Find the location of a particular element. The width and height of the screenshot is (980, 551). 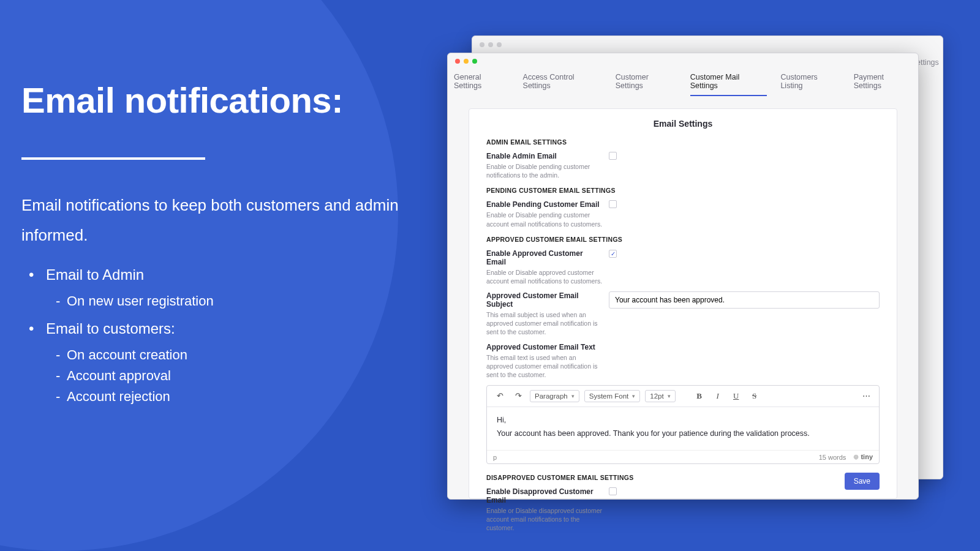

approved-subject-desc: This email subject is used when an appro… is located at coordinates (545, 323).